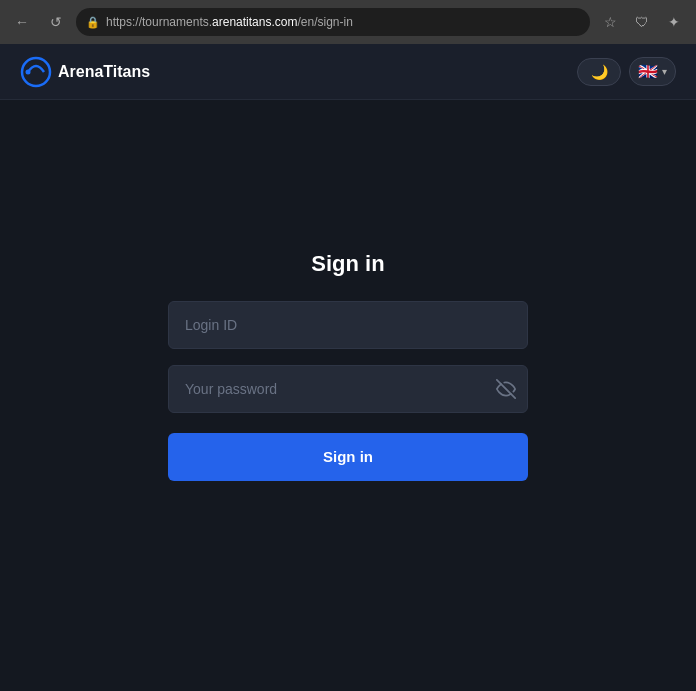 The image size is (696, 691). What do you see at coordinates (36, 72) in the screenshot?
I see `logo-icon` at bounding box center [36, 72].